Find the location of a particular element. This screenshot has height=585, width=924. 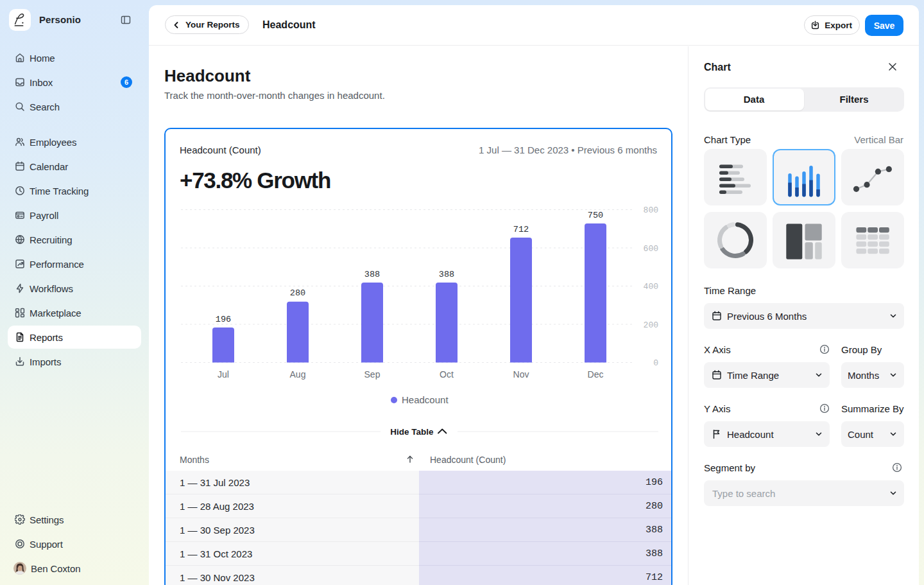

svg-text: 600 is located at coordinates (651, 249).